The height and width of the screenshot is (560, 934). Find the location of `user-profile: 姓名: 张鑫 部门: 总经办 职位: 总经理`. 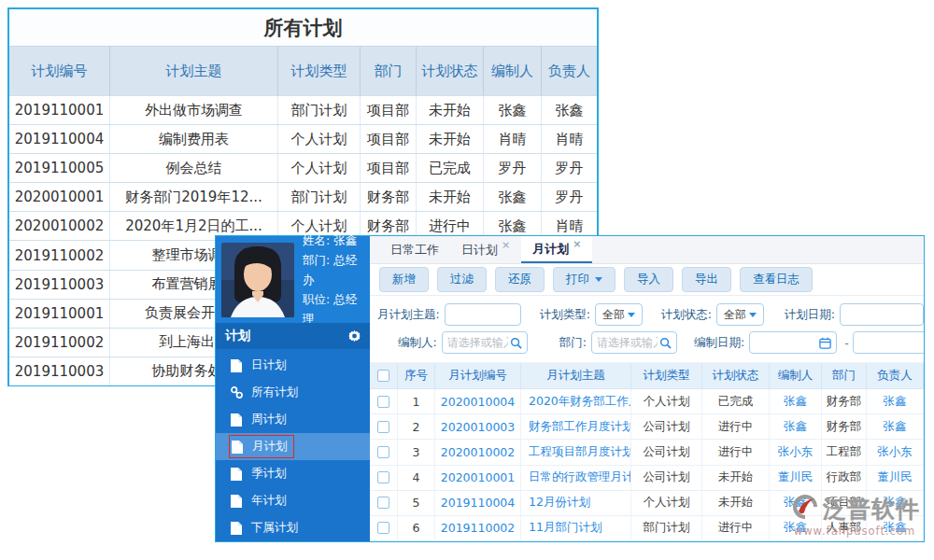

user-profile: 姓名: 张鑫 部门: 总经办 职位: 总经理 is located at coordinates (293, 280).